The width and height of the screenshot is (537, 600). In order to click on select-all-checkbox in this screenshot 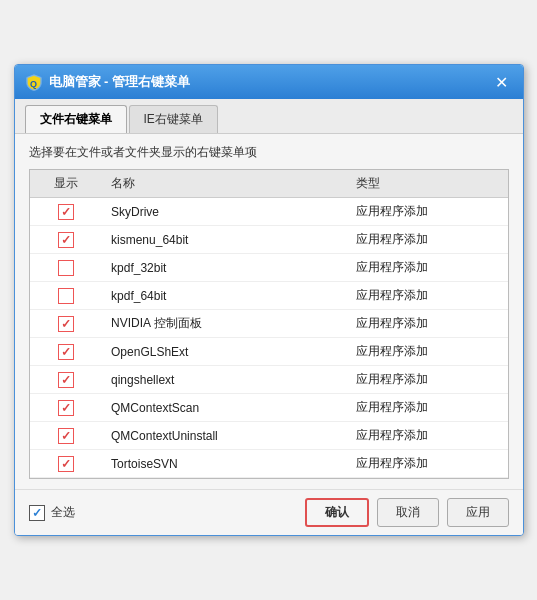, I will do `click(37, 513)`.